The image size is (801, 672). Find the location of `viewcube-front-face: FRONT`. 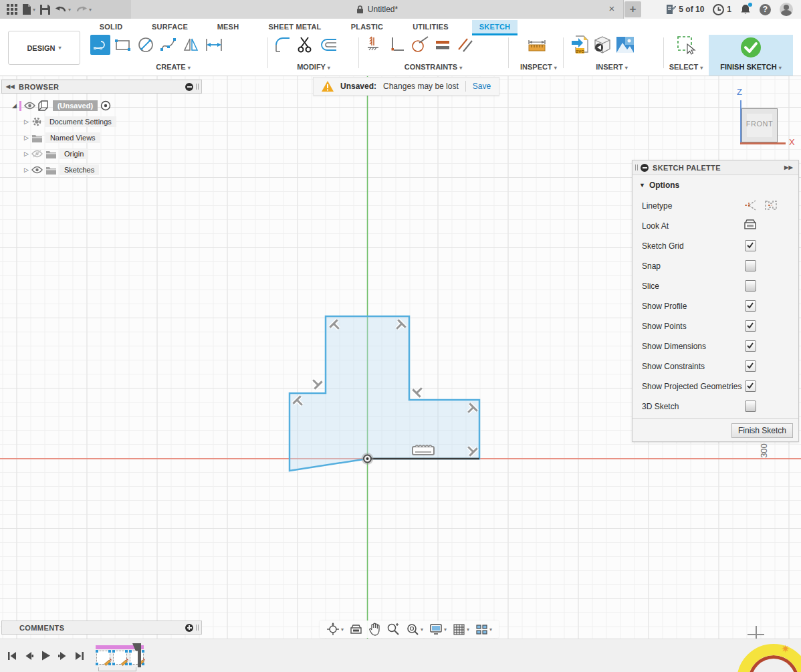

viewcube-front-face: FRONT is located at coordinates (760, 126).